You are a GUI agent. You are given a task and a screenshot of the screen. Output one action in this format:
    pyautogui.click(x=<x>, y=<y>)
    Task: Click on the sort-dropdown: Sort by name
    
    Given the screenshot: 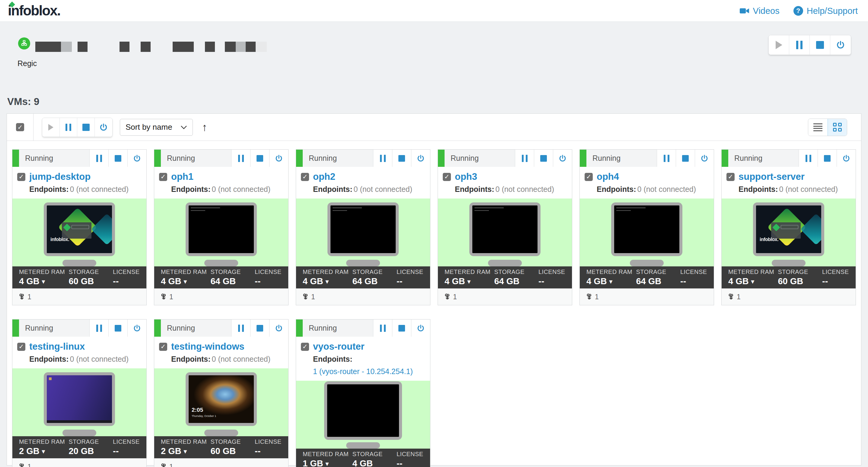 What is the action you would take?
    pyautogui.click(x=156, y=127)
    